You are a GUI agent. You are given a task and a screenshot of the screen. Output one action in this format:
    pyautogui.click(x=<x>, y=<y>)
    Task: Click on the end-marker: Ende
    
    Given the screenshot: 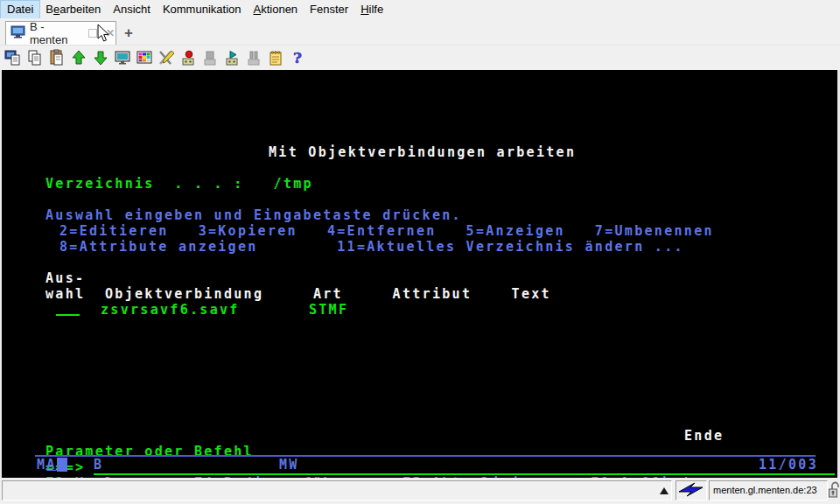 What is the action you would take?
    pyautogui.click(x=704, y=436)
    